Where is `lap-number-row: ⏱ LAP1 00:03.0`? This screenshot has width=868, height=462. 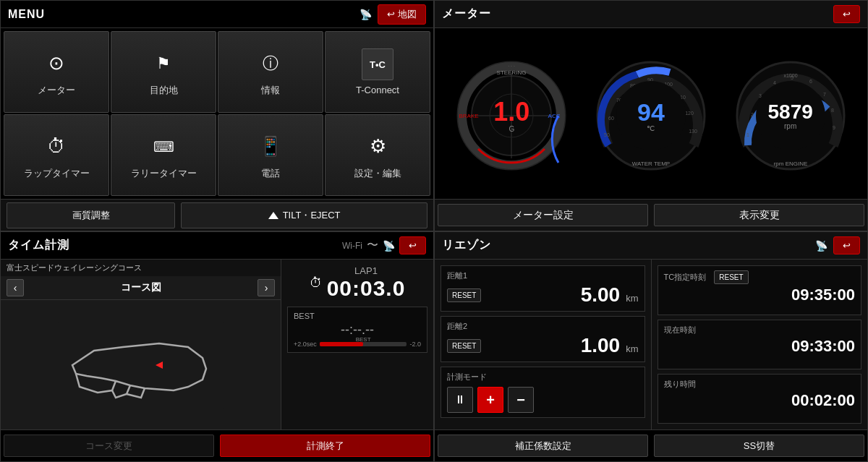
lap-number-row: ⏱ LAP1 00:03.0 is located at coordinates (357, 283).